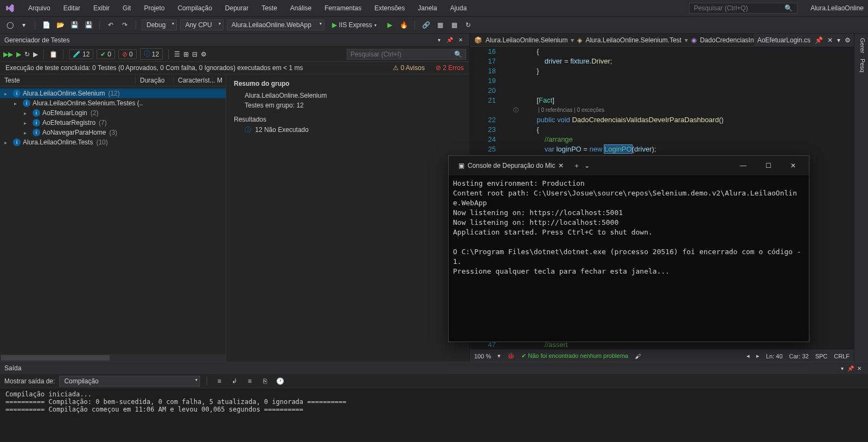 The width and height of the screenshot is (868, 442). Describe the element at coordinates (159, 25) in the screenshot. I see `config-dropdown: Debug` at that location.